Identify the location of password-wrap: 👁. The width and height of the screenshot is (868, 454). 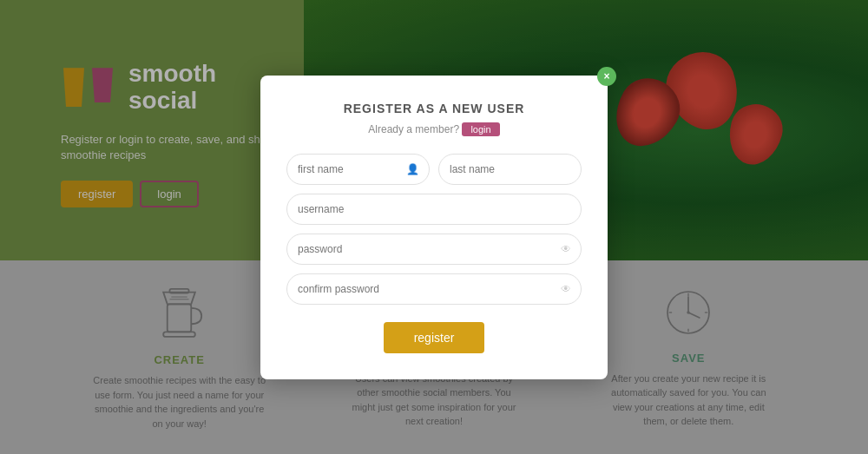
(434, 249).